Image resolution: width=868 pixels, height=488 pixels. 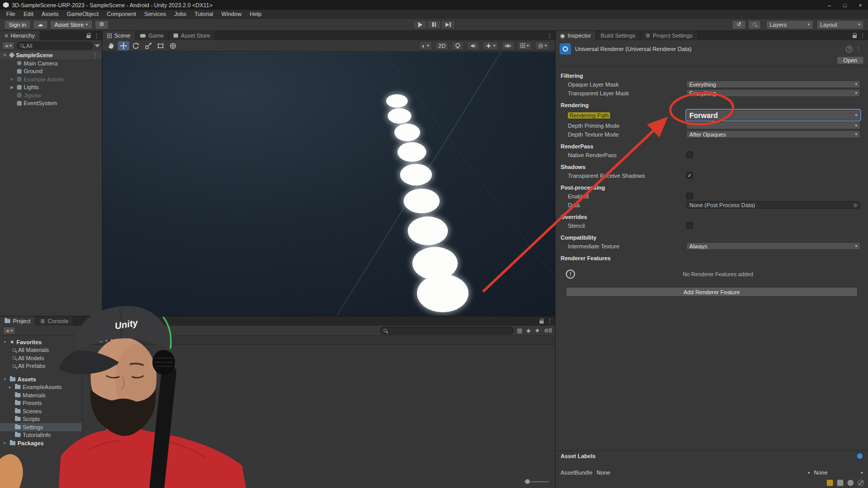 What do you see at coordinates (51, 72) in the screenshot?
I see `hierarchy-item-ground: Ground` at bounding box center [51, 72].